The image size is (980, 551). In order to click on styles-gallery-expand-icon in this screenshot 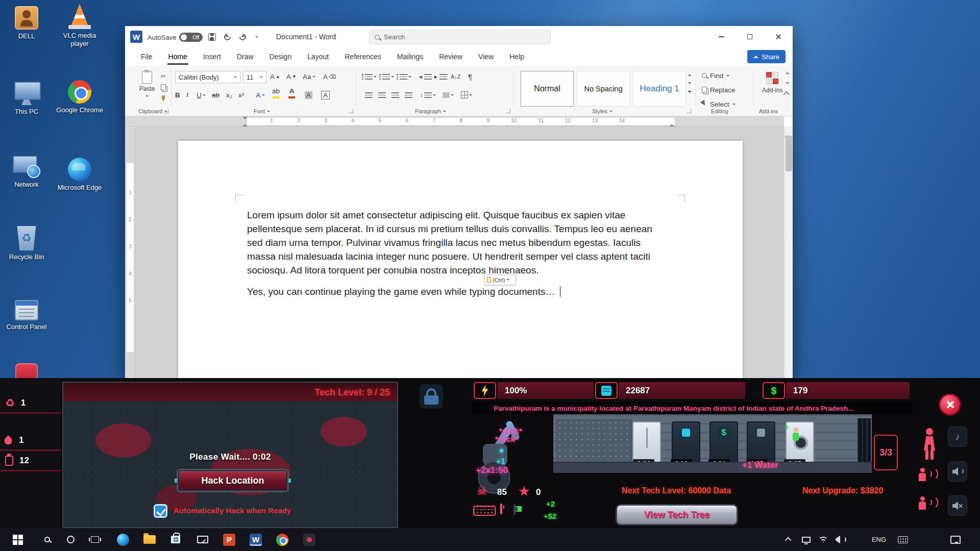, I will do `click(690, 93)`.